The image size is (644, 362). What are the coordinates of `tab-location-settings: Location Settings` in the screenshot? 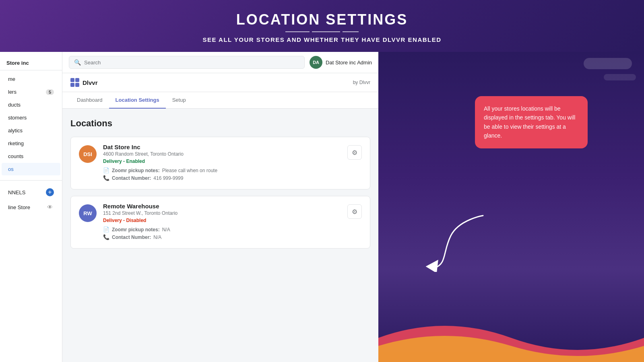 It's located at (138, 101).